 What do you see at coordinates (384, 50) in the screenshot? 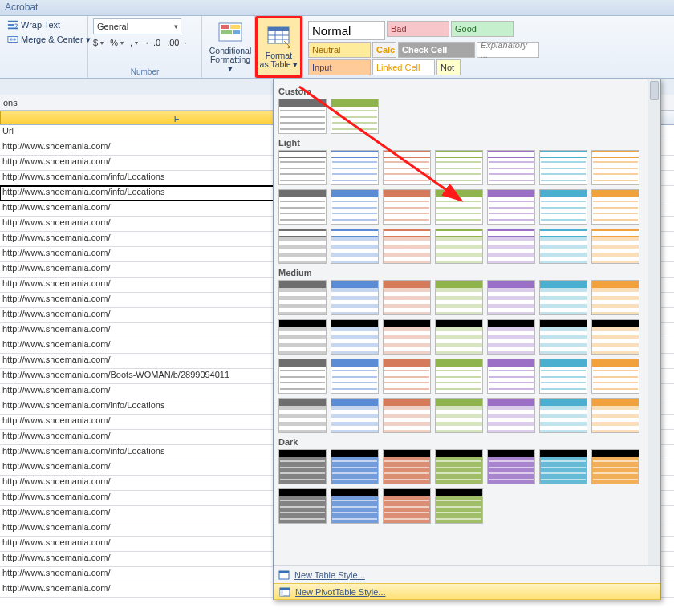
I see `style-calc: Calc` at bounding box center [384, 50].